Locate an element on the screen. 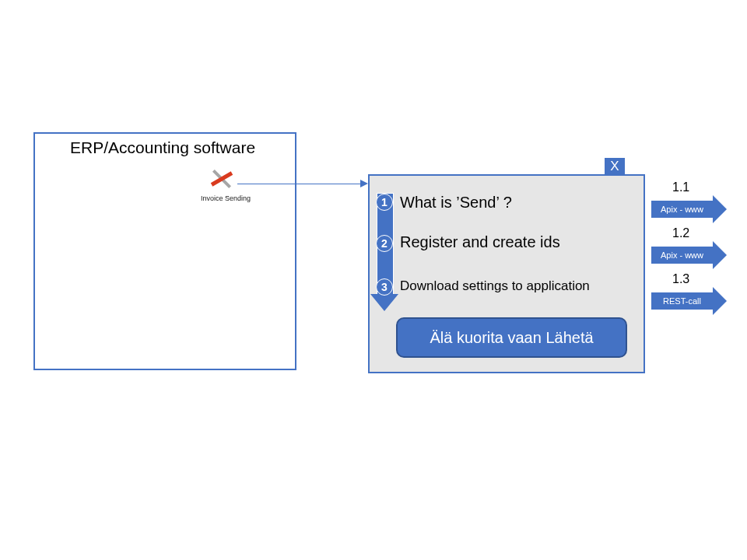  step-text-3: Download settings to application is located at coordinates (495, 286).